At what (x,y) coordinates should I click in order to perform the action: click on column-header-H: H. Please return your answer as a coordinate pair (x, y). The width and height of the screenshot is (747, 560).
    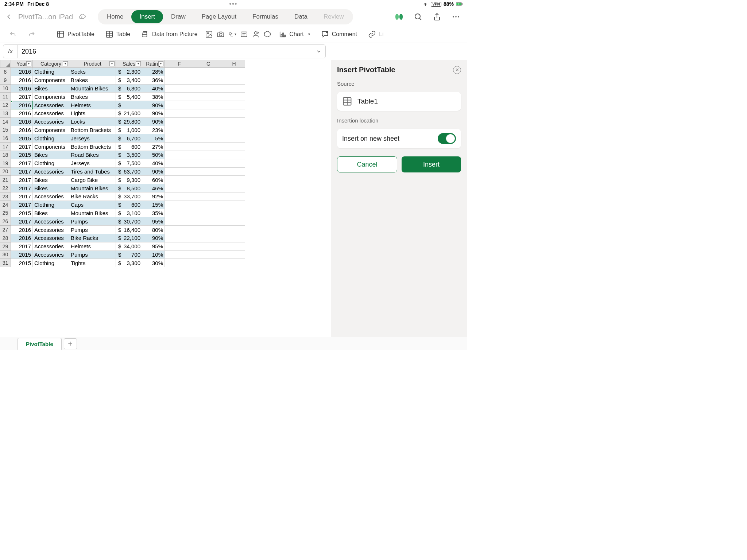
    Looking at the image, I should click on (234, 64).